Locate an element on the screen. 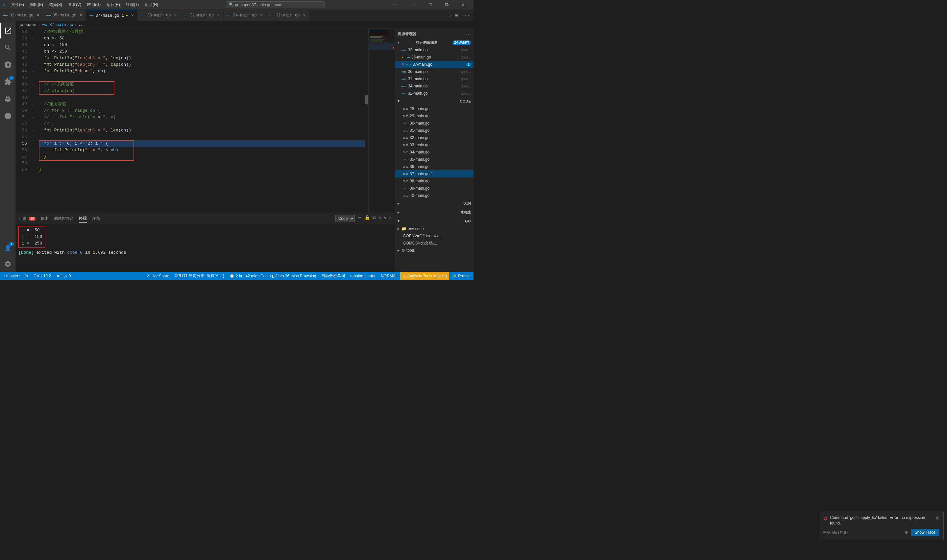 The width and height of the screenshot is (947, 560). open-file-31: ∞∞ 31-main.go go-s... is located at coordinates (434, 79).